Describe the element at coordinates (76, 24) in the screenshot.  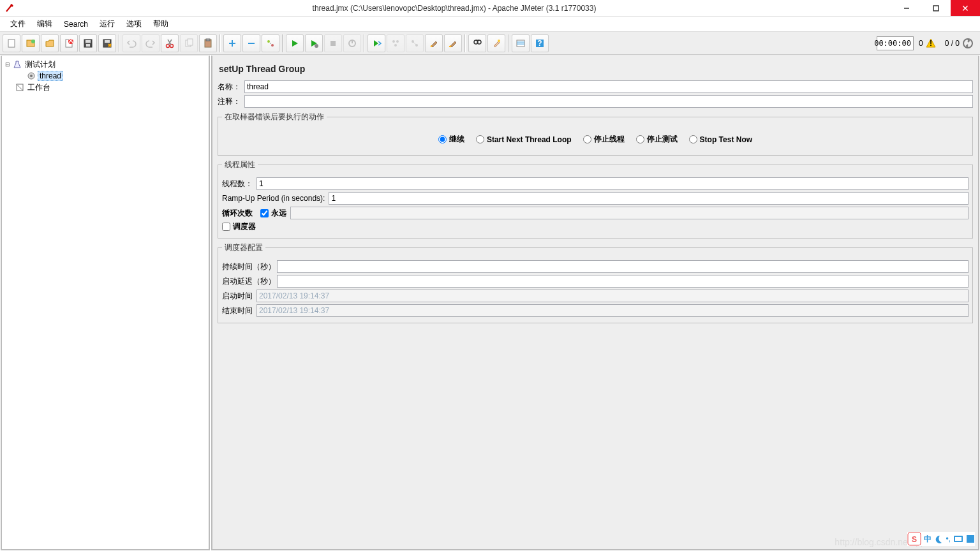
I see `menu-search: Search` at that location.